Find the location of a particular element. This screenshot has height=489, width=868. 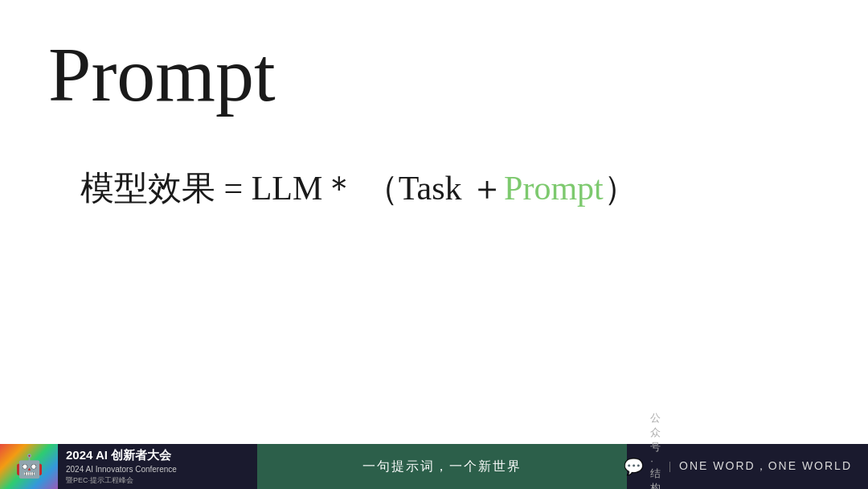

footer-right-slogan: ONE WORD，ONE WORLD is located at coordinates (765, 466).